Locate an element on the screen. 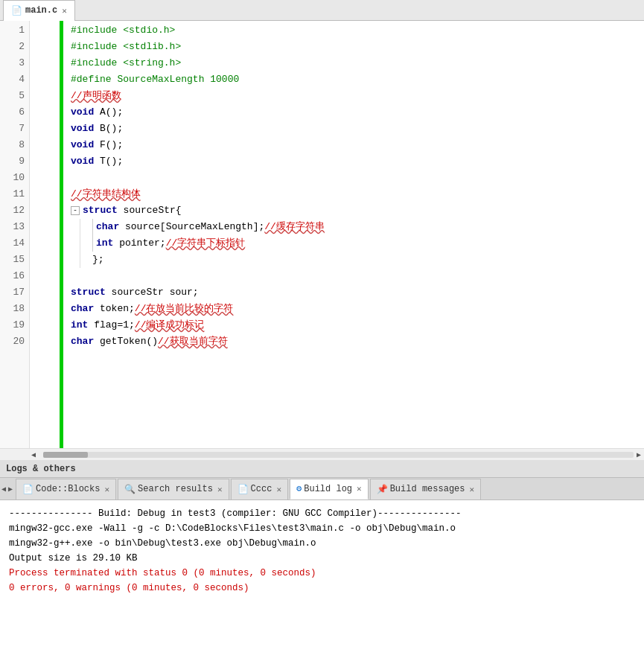 Image resolution: width=644 pixels, height=664 pixels. ln-5: 5 is located at coordinates (12, 96).